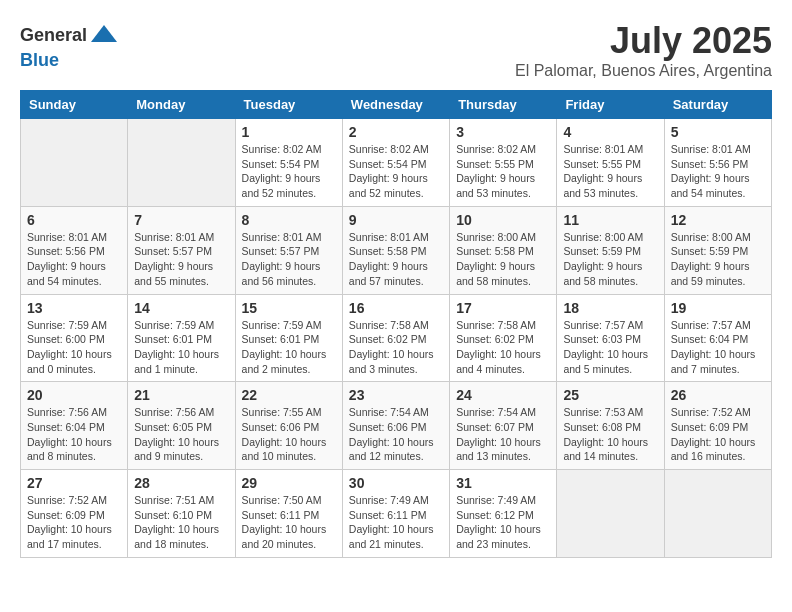 Image resolution: width=792 pixels, height=612 pixels. Describe the element at coordinates (610, 348) in the screenshot. I see `day-detail: Sunrise: 7:57 AMSunset: 6:03 PMDaylight:…` at that location.